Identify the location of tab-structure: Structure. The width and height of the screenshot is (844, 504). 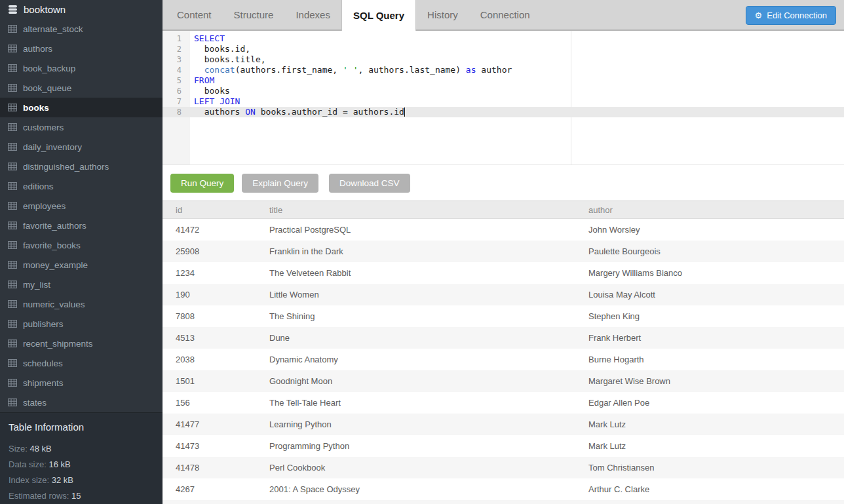
(254, 14).